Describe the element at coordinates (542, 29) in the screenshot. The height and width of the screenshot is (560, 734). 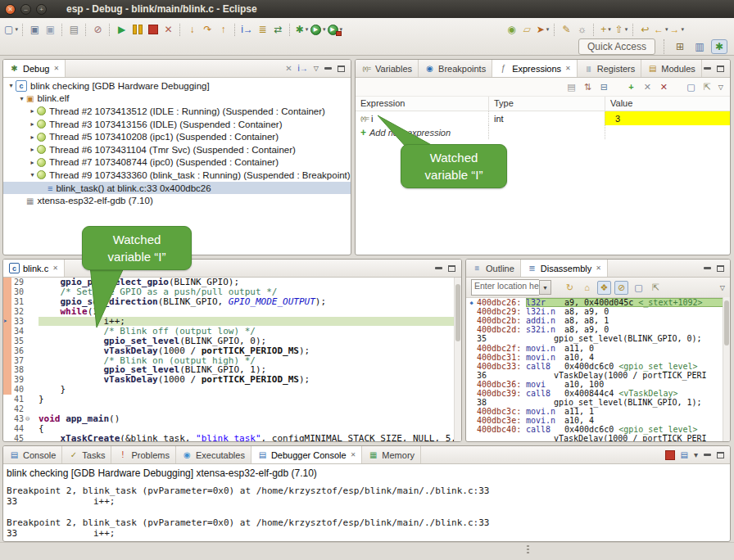
I see `flash-icon: ➤▾` at that location.